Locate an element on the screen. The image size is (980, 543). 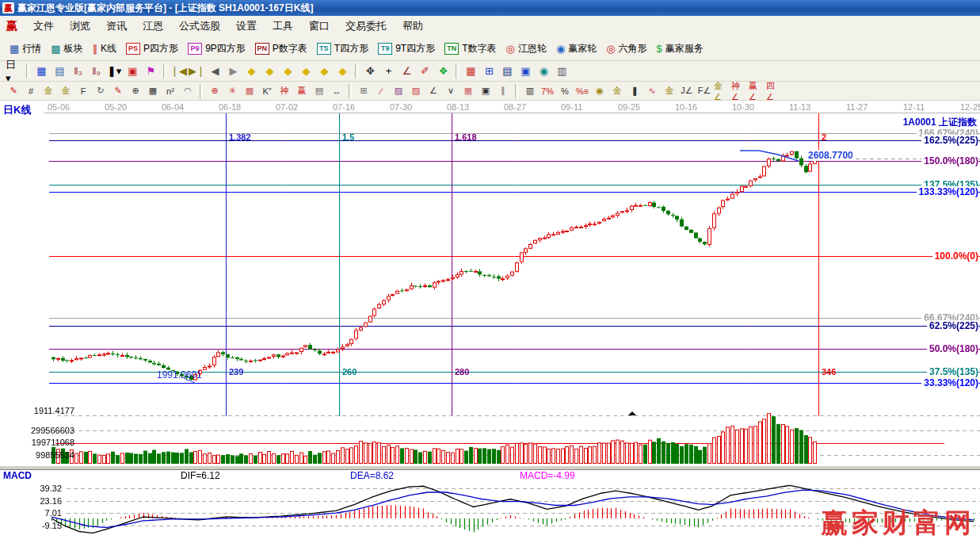
menu-item-formula-pick: 公式选股 is located at coordinates (200, 26).